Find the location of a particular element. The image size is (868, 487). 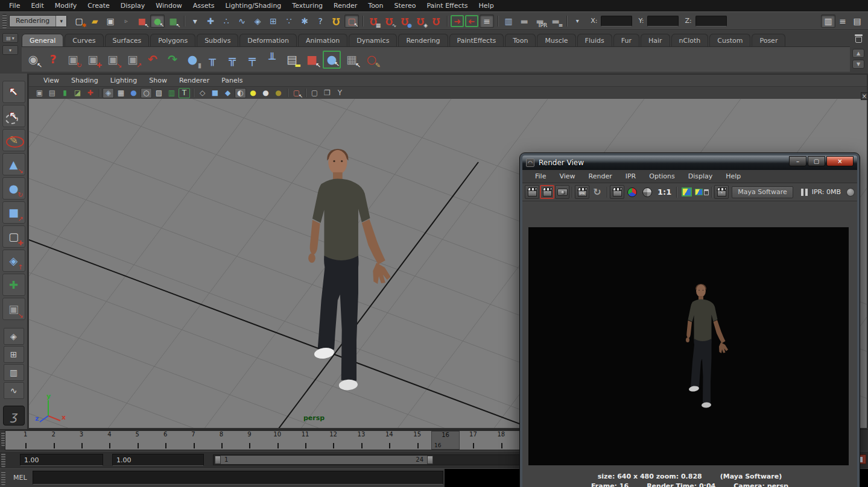

panel-menu-item: Shading is located at coordinates (84, 81).